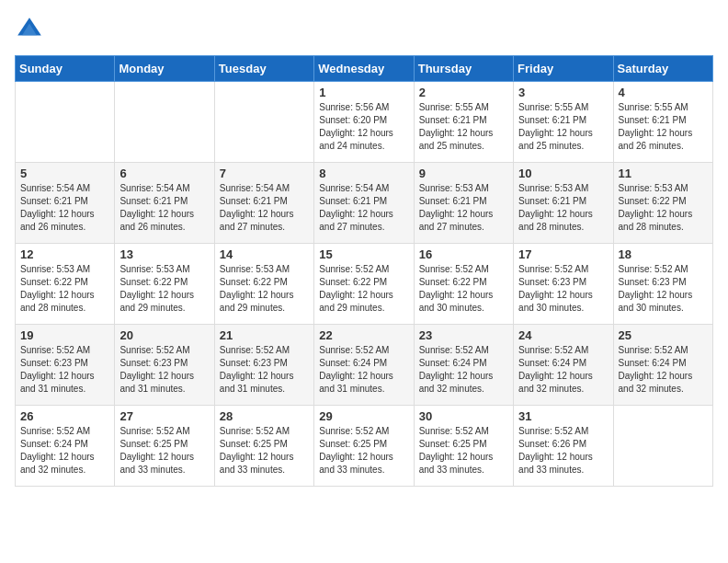  Describe the element at coordinates (165, 284) in the screenshot. I see `day-cell-13: 13Sunrise: 5:53 AM Sunset: 6:22 PM Dayli…` at that location.